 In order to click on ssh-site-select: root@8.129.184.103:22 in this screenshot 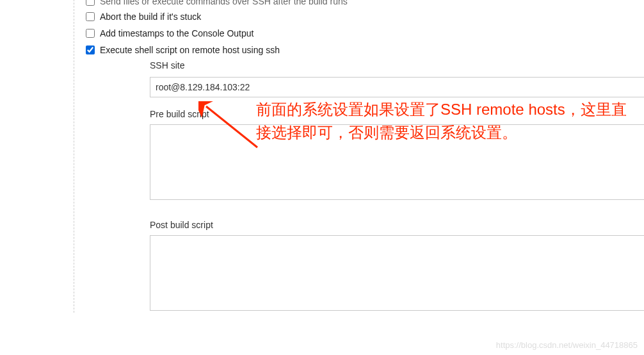, I will do `click(397, 87)`.